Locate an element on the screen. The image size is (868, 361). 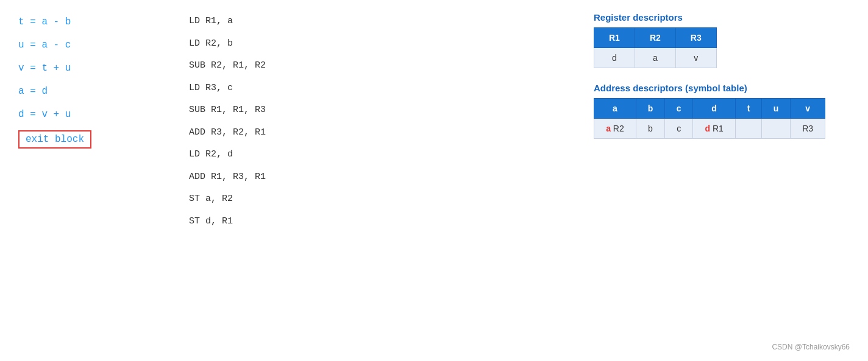
instr2: LD R2, b is located at coordinates (268, 44).